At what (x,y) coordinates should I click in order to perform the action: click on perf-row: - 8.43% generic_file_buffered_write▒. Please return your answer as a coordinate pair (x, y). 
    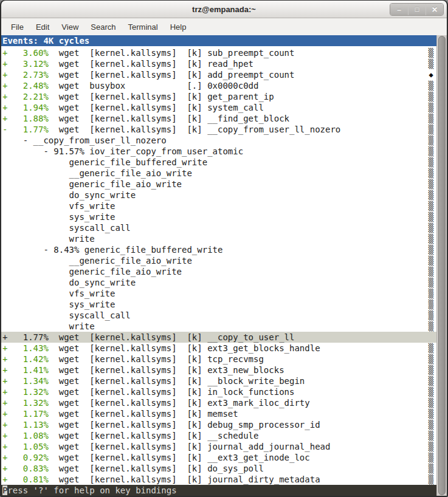
    Looking at the image, I should click on (219, 250).